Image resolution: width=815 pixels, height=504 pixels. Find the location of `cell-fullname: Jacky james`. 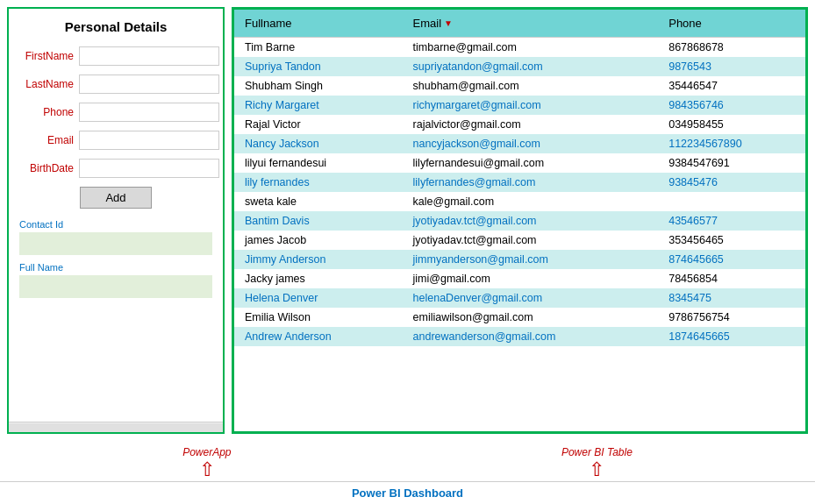

cell-fullname: Jacky james is located at coordinates (318, 279).